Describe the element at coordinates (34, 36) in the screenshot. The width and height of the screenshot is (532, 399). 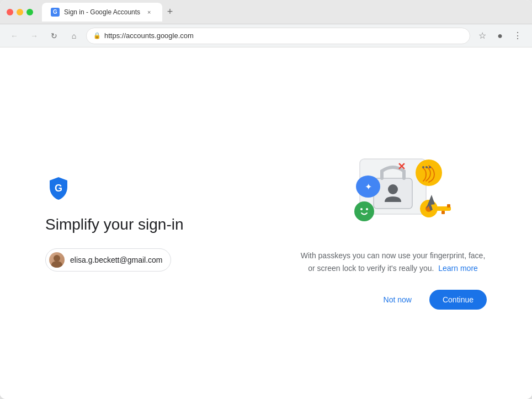
I see `forward-button: →` at that location.